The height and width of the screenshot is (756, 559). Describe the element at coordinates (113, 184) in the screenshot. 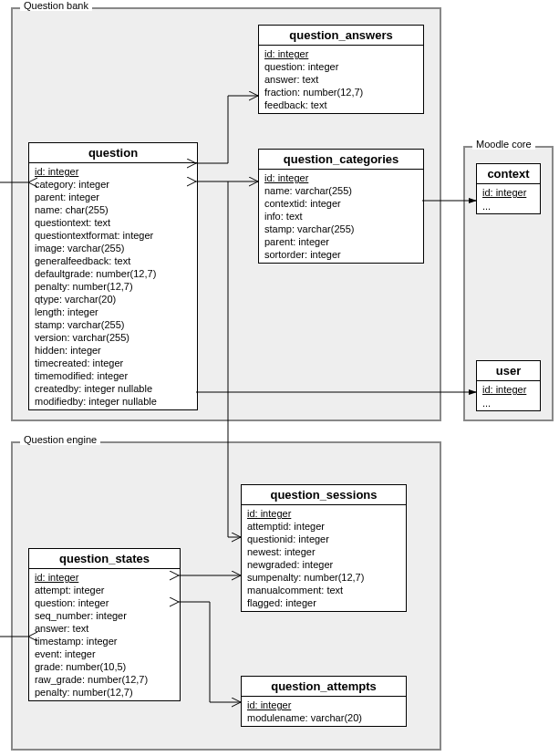

I see `field: category: integer` at that location.